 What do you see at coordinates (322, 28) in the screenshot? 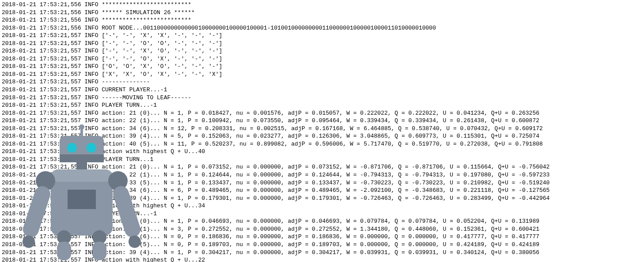
I see `log-line: 2018-01-21 17:53:21,556 INFO ROOT NODE..…` at bounding box center [322, 28].